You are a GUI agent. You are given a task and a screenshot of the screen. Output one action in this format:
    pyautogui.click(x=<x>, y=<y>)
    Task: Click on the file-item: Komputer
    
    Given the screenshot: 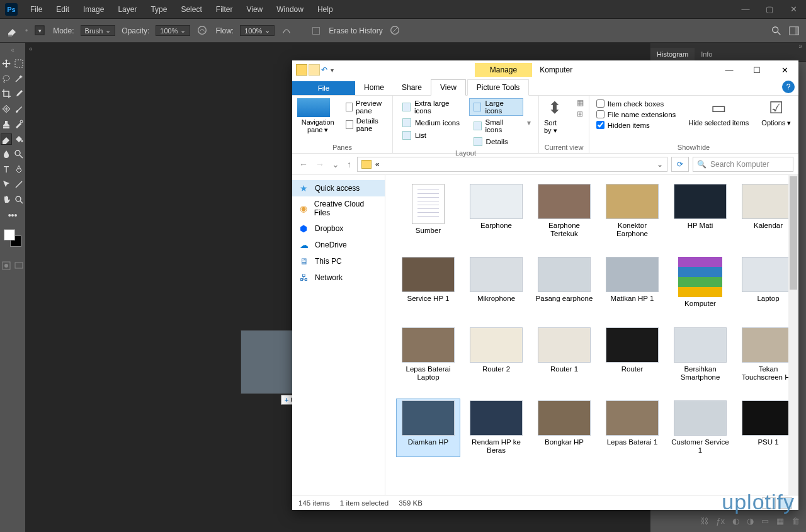 What is the action you would take?
    pyautogui.click(x=700, y=282)
    